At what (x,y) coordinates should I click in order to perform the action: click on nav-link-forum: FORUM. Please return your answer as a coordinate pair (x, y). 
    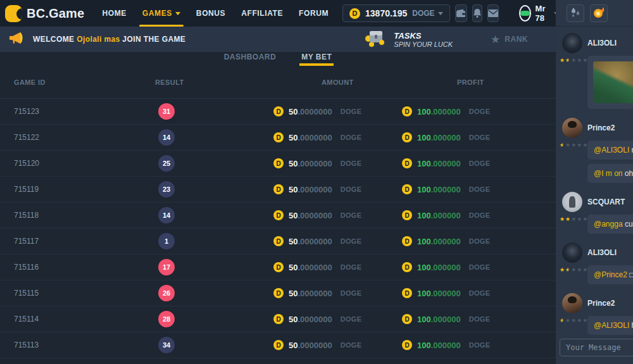
    Looking at the image, I should click on (314, 13).